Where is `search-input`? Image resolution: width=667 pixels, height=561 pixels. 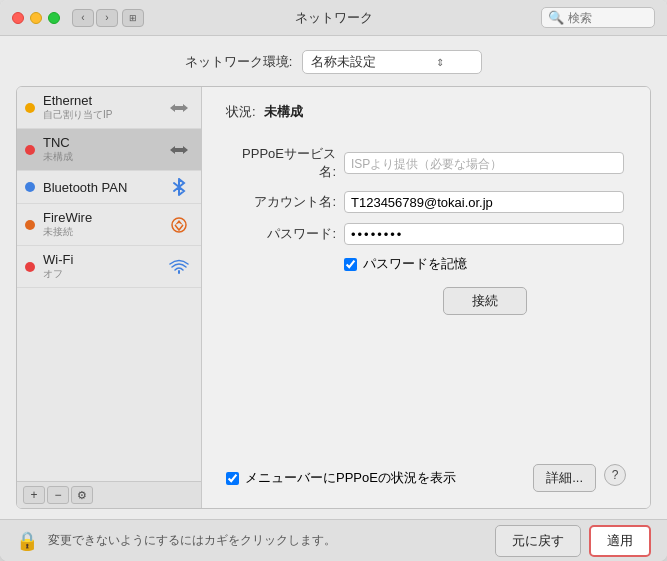 search-input is located at coordinates (608, 18).